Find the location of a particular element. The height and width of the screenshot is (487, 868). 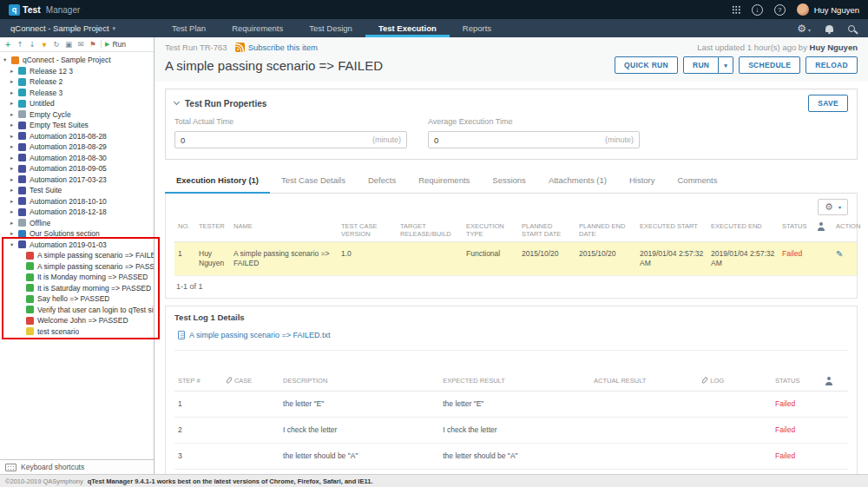

add-icon is located at coordinates (8, 44).